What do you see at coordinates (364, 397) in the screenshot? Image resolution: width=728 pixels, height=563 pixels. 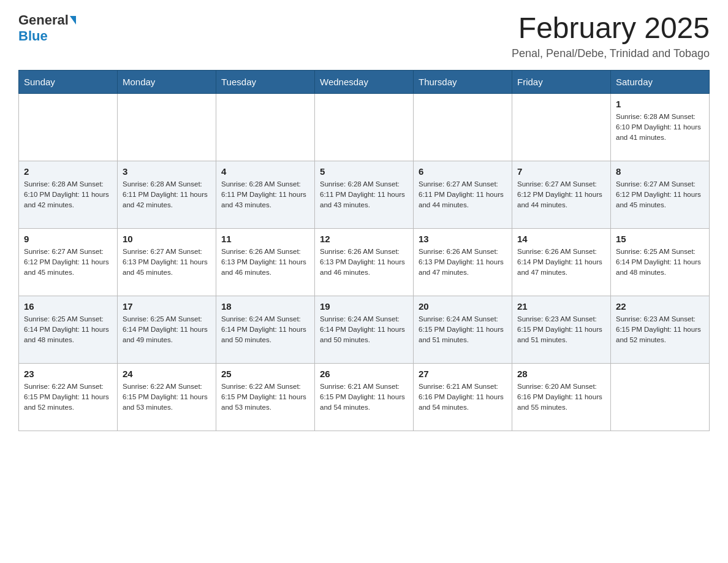 I see `calendar-week-row: 23Sunrise: 6:22 AM Sunset: 6:15 PM Dayli…` at bounding box center [364, 397].